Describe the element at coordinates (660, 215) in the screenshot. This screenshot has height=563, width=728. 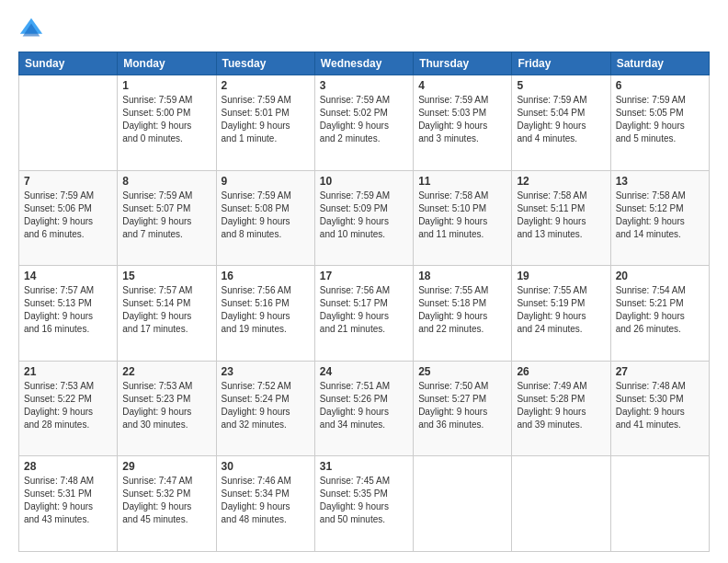
I see `day-info: Sunrise: 7:58 AM Sunset: 5:12 PM Dayligh…` at that location.